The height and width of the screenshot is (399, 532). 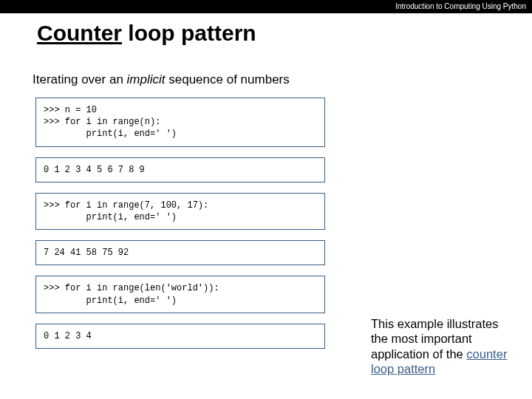 I want to click on subtitle-emph: implicit, so click(x=146, y=80).